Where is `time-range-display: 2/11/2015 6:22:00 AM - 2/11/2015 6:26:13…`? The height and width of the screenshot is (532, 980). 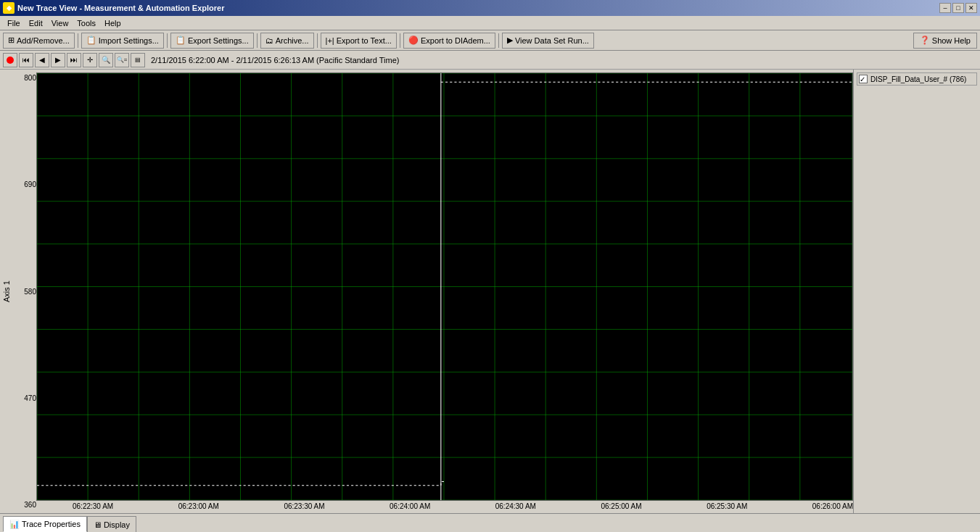
time-range-display: 2/11/2015 6:22:00 AM - 2/11/2015 6:26:13… is located at coordinates (275, 60).